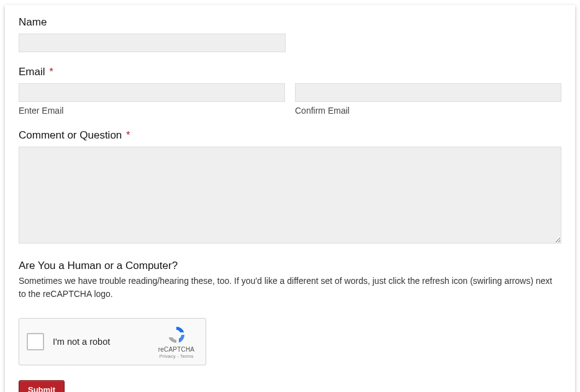 The height and width of the screenshot is (392, 580). What do you see at coordinates (42, 386) in the screenshot?
I see `submit-button: Submit` at bounding box center [42, 386].